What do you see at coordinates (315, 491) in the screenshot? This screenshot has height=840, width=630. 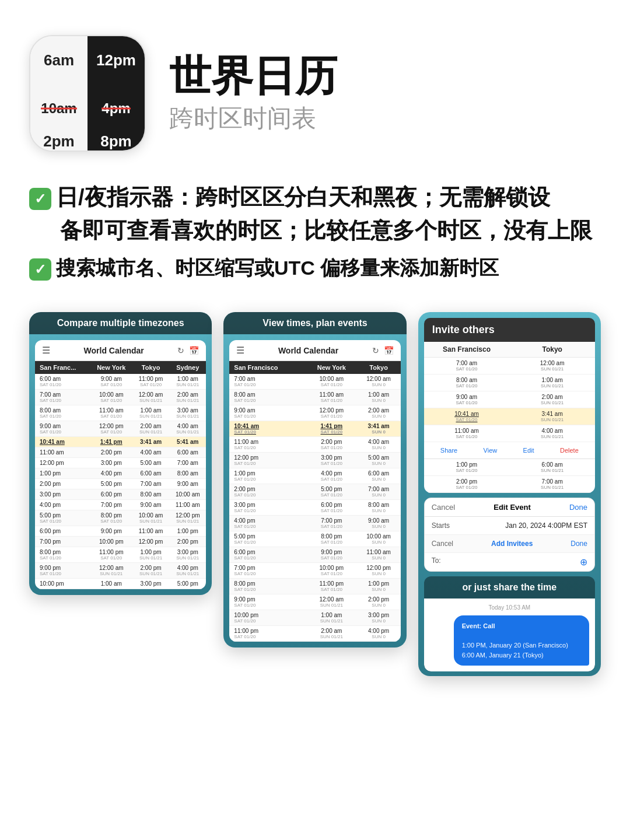 I see `screen2-inner: ☰ World Calendar ↻ 📅 San Francisco New Y…` at bounding box center [315, 491].